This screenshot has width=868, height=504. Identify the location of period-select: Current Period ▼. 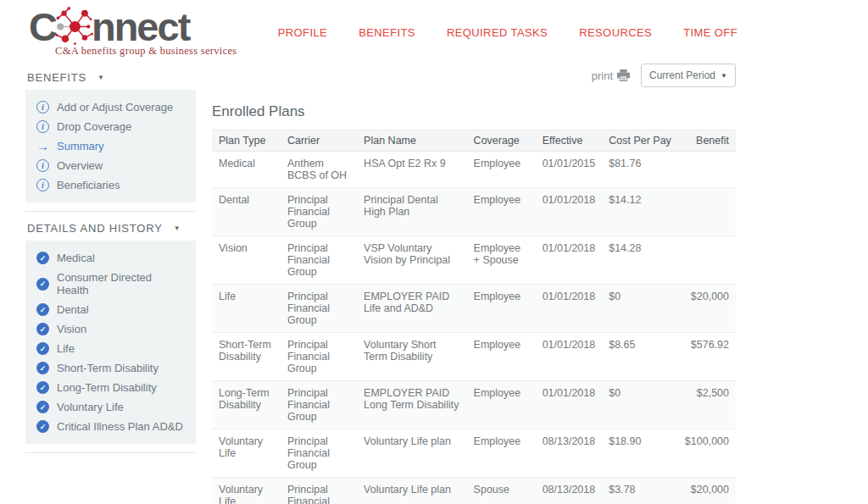
(688, 75).